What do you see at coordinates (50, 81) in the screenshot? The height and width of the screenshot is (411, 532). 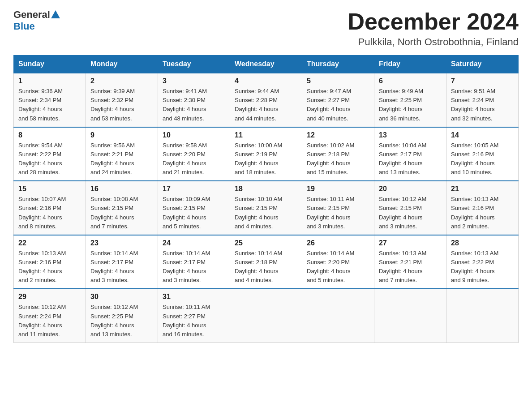 I see `day-number: 1` at bounding box center [50, 81].